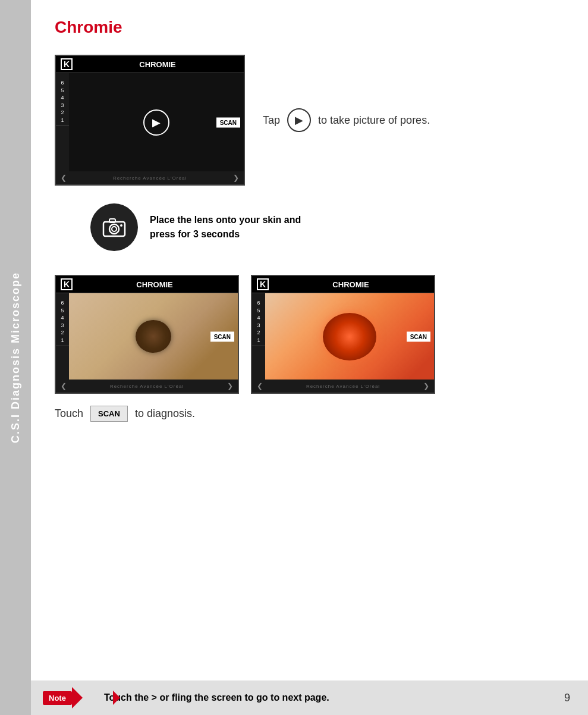 The width and height of the screenshot is (588, 715). I want to click on page-number: 9, so click(567, 698).